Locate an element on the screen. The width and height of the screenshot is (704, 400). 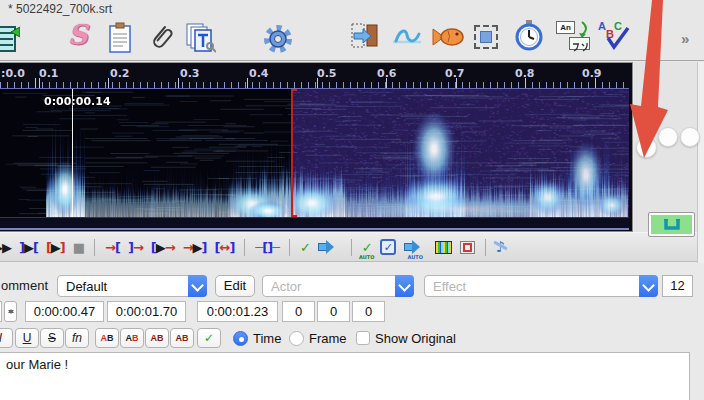
end-time-field: 0:00:01.70 is located at coordinates (146, 312).